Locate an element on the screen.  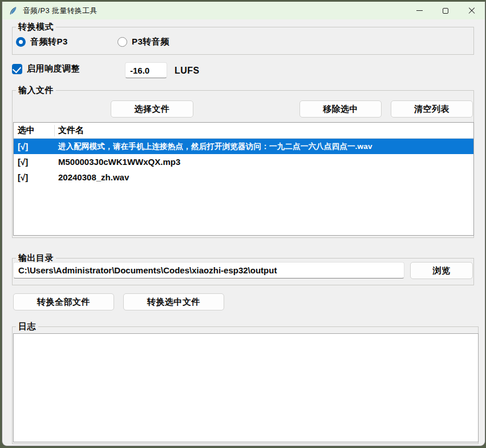
radio-unselected-icon is located at coordinates (122, 42).